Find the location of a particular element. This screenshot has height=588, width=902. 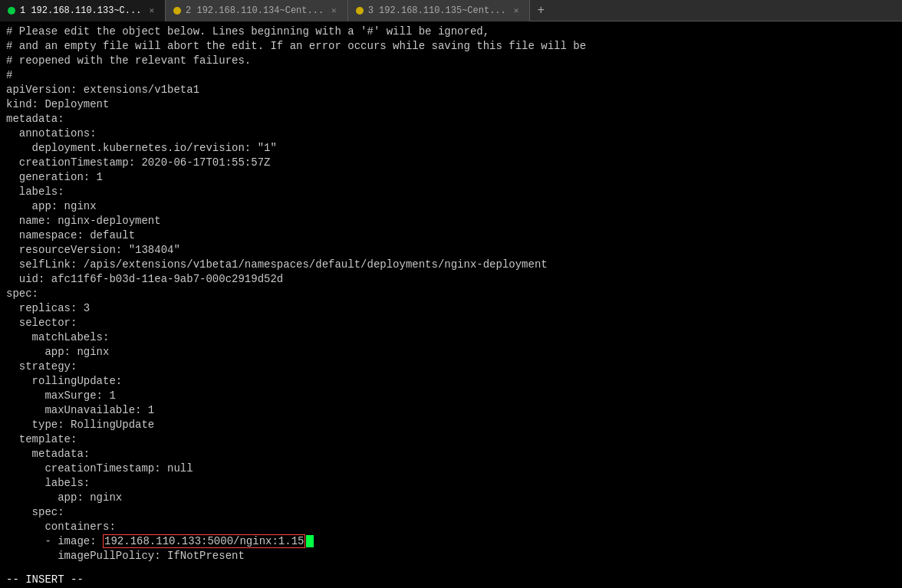

line-21: selector: is located at coordinates (451, 324).